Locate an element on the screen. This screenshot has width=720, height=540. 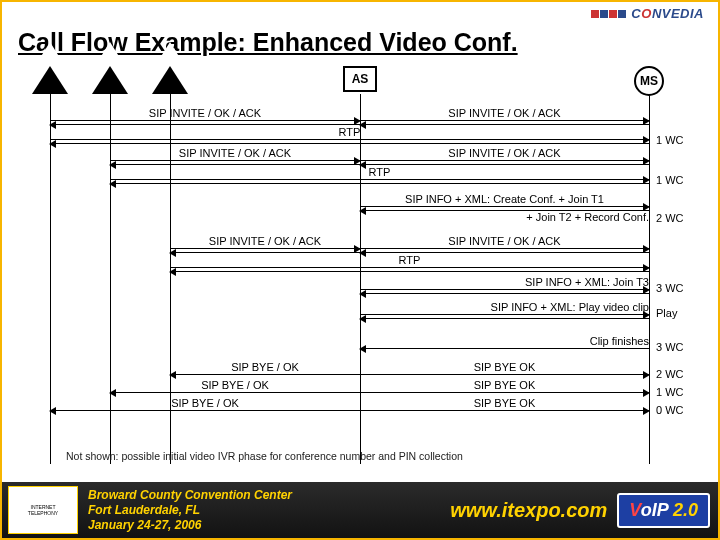
note-play: Play is located at coordinates (678, 313).